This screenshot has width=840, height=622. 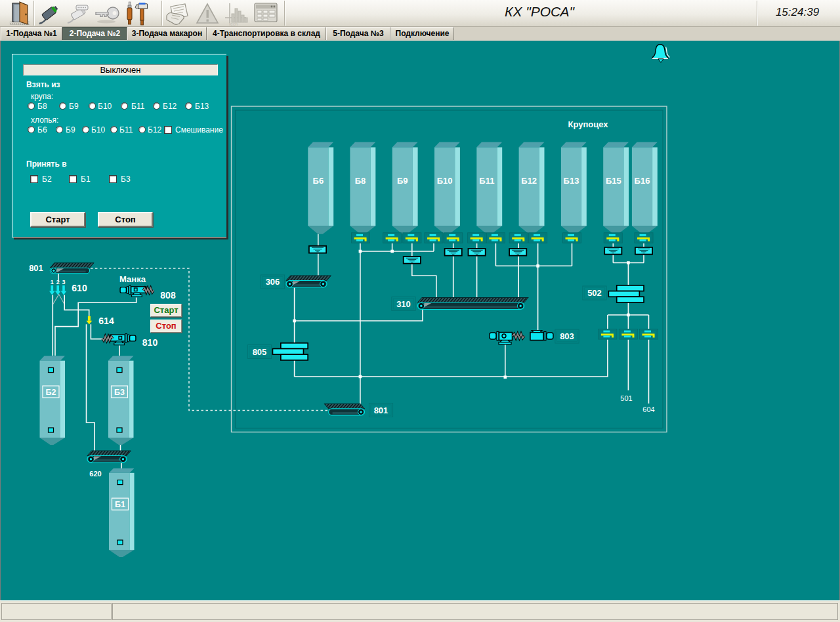 I want to click on svg-text: Б2, so click(x=51, y=392).